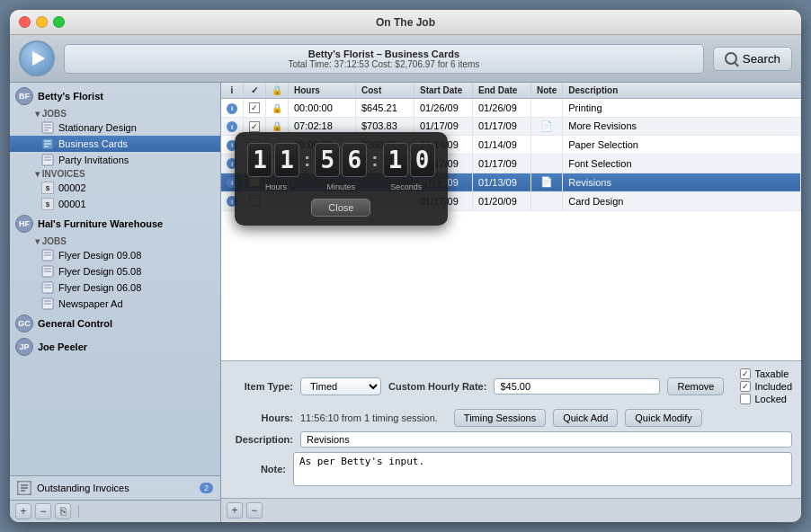 The image size is (811, 532). I want to click on timer-colon-1: :, so click(307, 160).